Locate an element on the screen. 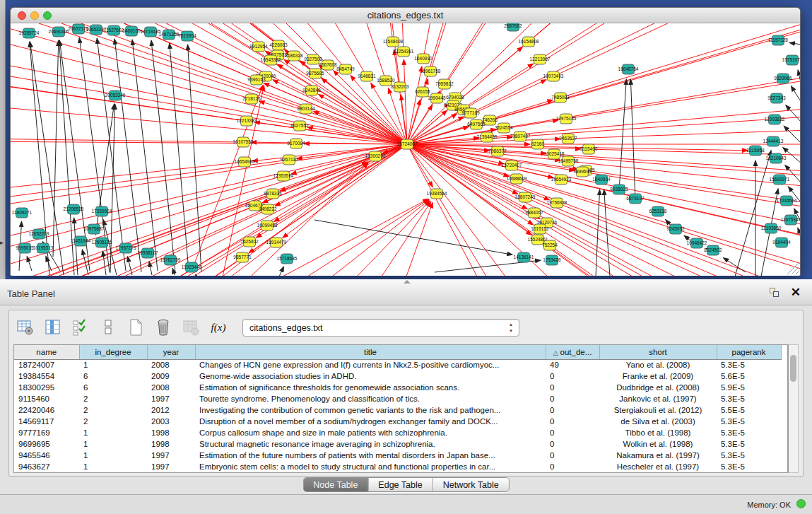 This screenshot has width=812, height=514. graph-node: 2587682 is located at coordinates (513, 27).